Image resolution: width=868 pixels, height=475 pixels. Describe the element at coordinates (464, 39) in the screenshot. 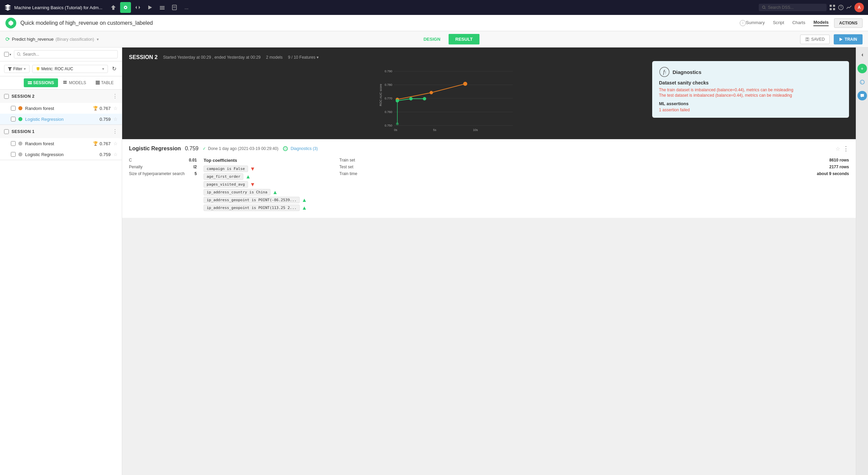

I see `result-button: RESULT` at that location.